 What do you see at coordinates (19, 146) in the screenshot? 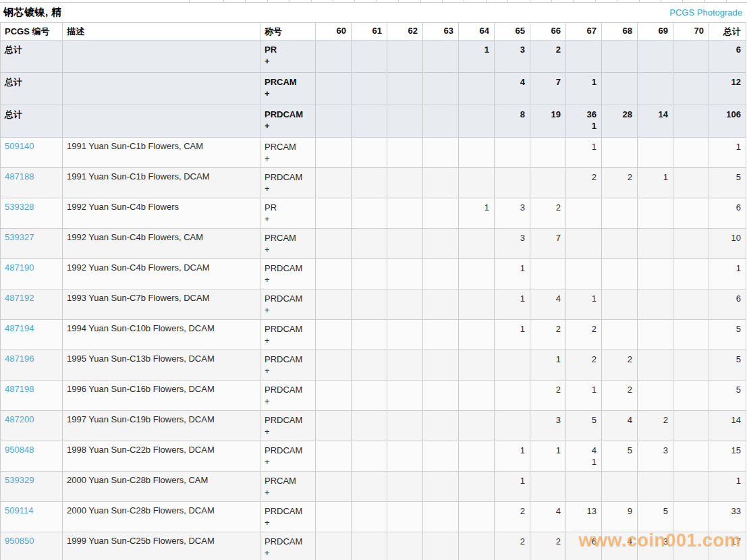
I see `pcgs-number-link: 509140` at bounding box center [19, 146].